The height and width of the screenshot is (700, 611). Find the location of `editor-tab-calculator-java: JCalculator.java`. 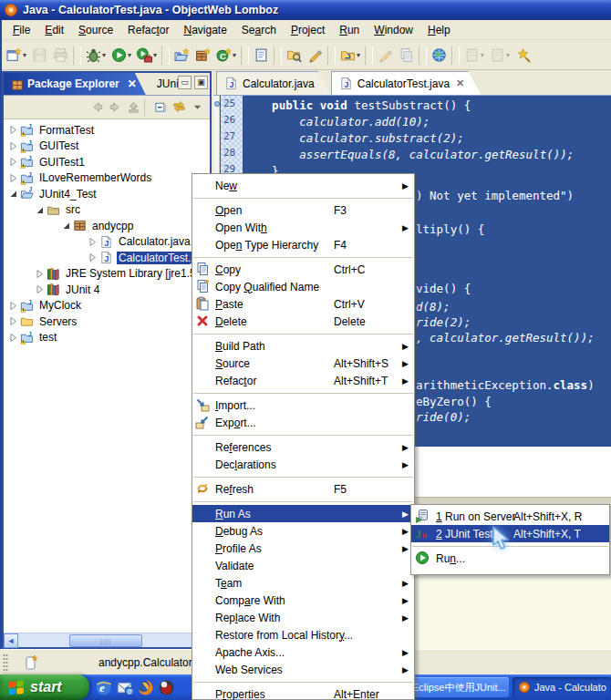

editor-tab-calculator-java: JCalculator.java is located at coordinates (274, 83).